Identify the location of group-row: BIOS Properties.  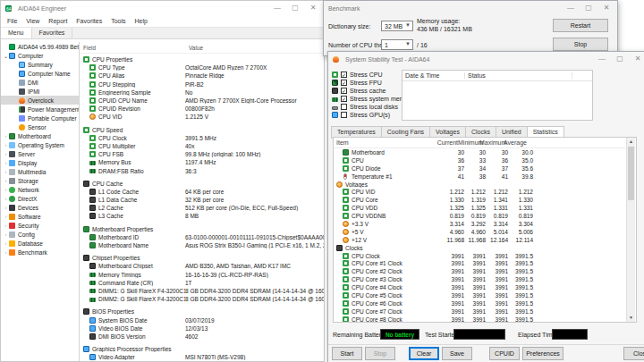
(202, 311).